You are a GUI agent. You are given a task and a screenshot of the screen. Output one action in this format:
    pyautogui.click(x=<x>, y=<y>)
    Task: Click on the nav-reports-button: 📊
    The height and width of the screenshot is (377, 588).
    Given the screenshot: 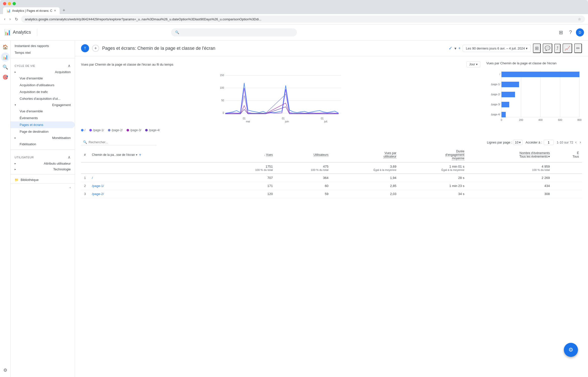 What is the action you would take?
    pyautogui.click(x=5, y=57)
    